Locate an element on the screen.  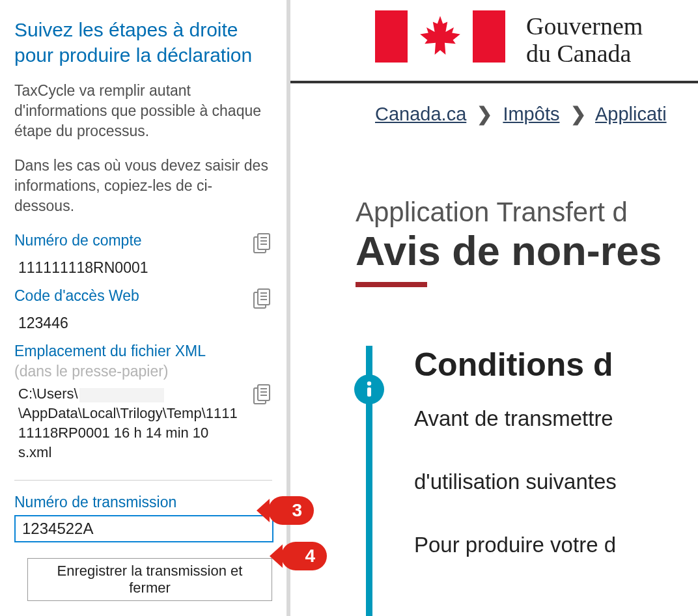
left-panel-paragraph: Dans les cas où vous devez saisir des in… is located at coordinates (143, 186).